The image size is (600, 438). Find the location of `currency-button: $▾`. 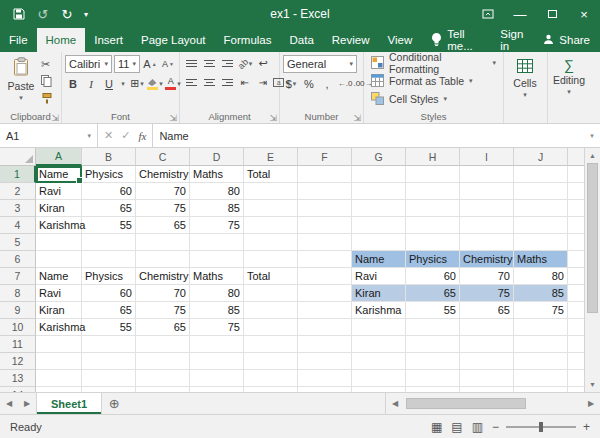

currency-button: $▾ is located at coordinates (291, 84).